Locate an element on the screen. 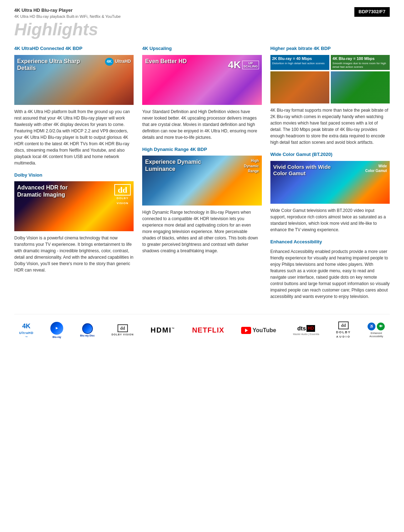  image-dolby-vision: Advanced HDR for Dramatic Imaging dd DOL… is located at coordinates (74, 206).